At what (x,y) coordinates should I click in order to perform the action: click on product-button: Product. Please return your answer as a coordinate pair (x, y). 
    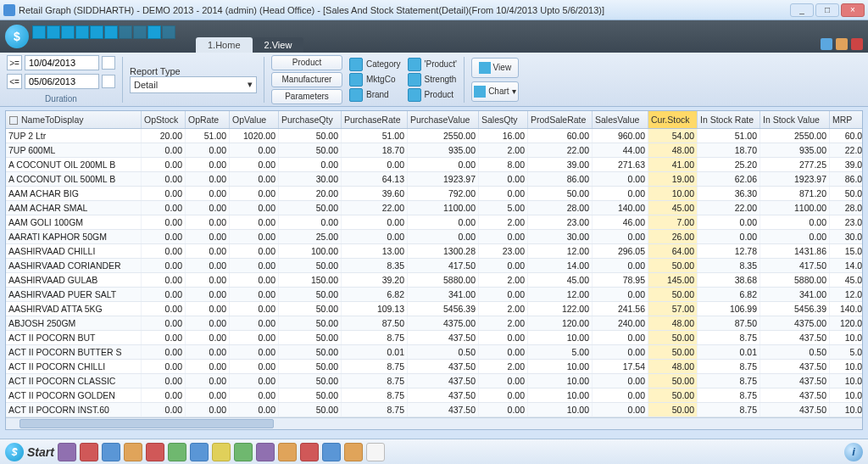
    Looking at the image, I should click on (307, 63).